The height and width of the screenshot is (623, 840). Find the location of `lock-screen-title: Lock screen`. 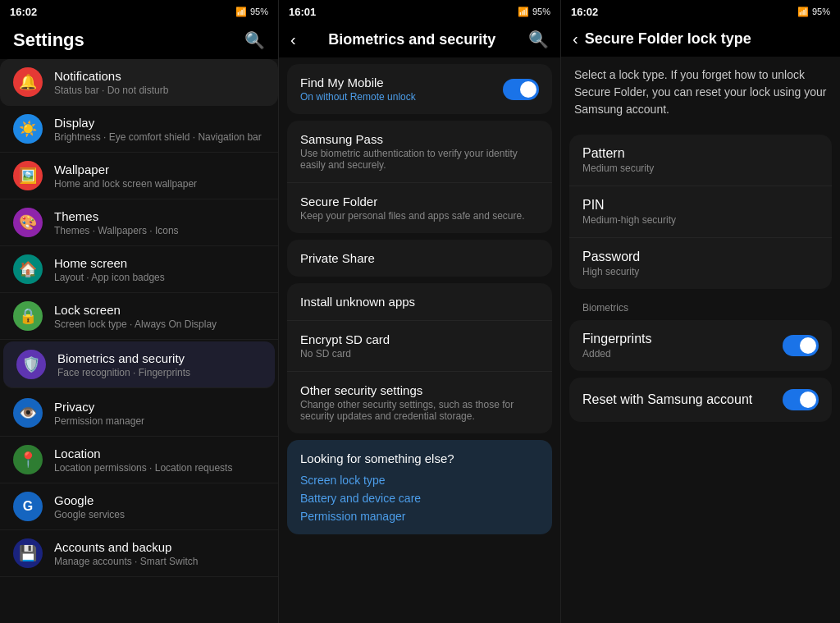

lock-screen-title: Lock screen is located at coordinates (135, 310).